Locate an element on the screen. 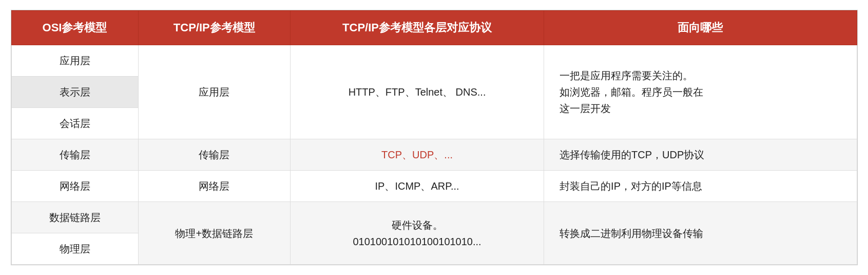 The image size is (868, 275). osi-layer-biaoshi: 表示层 is located at coordinates (75, 93).